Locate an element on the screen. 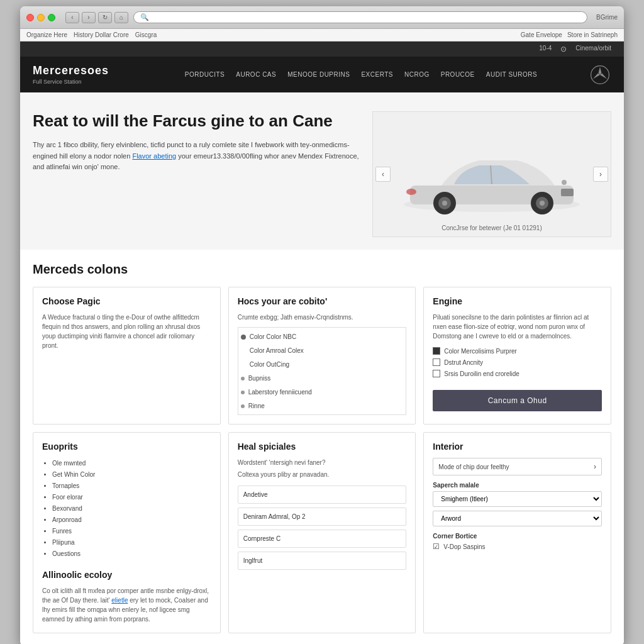 This screenshot has width=644, height=644. hero-title: Reat to will the Farcus gine to an Cane is located at coordinates (196, 121).